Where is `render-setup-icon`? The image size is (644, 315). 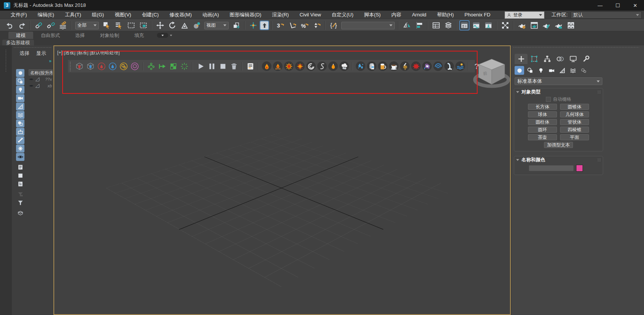
render-setup-icon is located at coordinates (522, 26).